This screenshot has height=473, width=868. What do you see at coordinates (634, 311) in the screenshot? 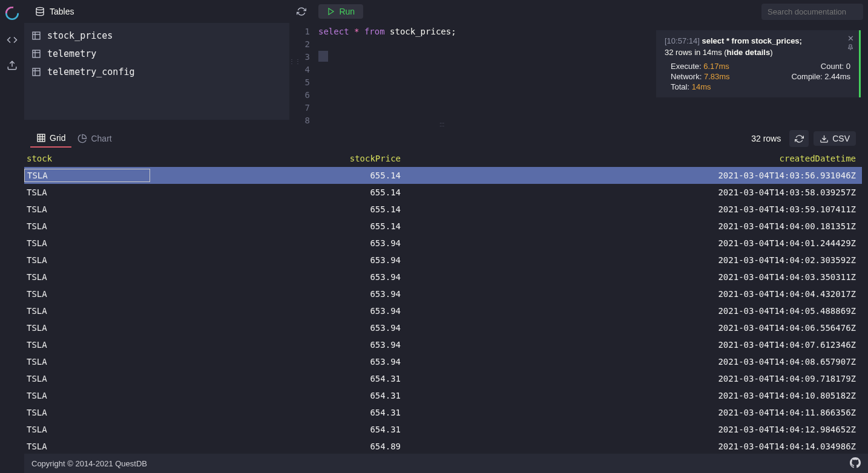
I see `cell-datetime: 2021-03-04T14:04:05.488869Z` at bounding box center [634, 311].